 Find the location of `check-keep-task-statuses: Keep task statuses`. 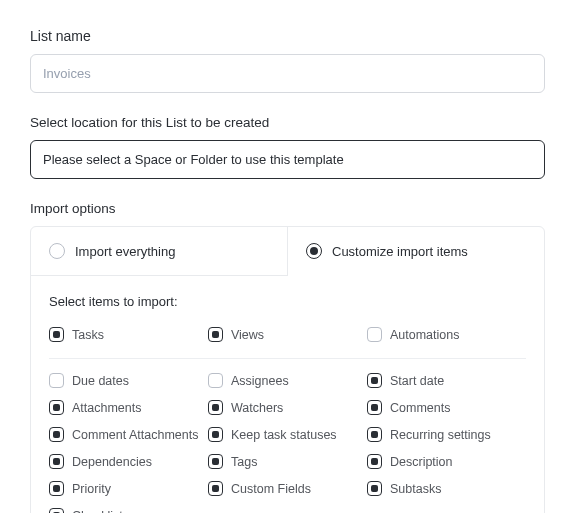

check-keep-task-statuses: Keep task statuses is located at coordinates (288, 434).